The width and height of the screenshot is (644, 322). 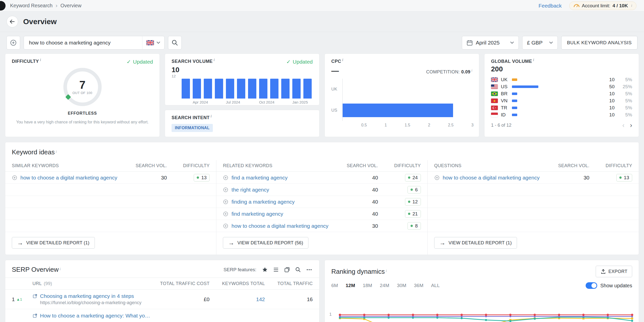 I want to click on view-detailed-report-similar-button: → VIEW DETAILED REPORT (1), so click(x=53, y=243).